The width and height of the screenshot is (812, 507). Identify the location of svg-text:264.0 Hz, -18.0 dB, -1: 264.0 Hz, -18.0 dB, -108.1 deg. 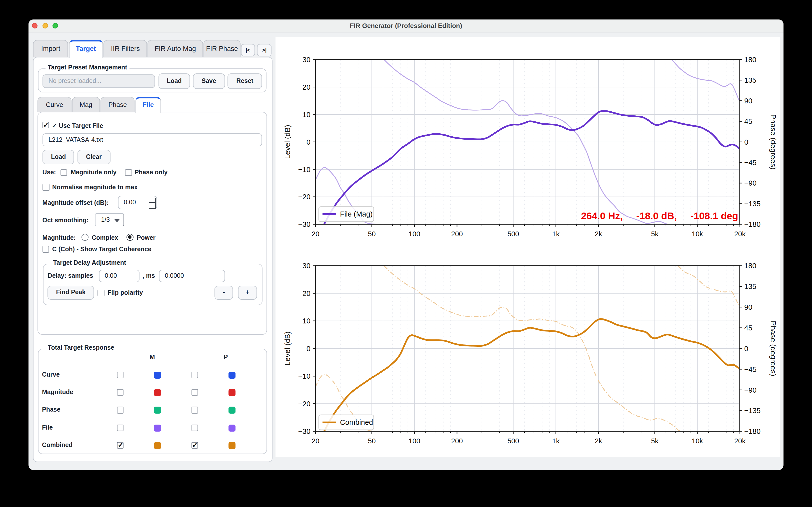
(660, 216).